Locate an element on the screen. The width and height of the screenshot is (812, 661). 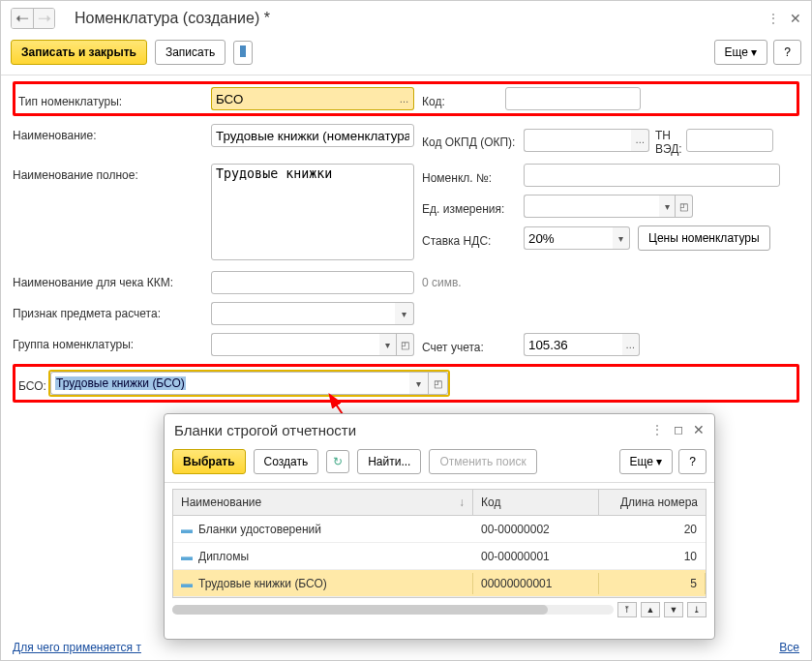
fullname-input: Трудовые книжки is located at coordinates (313, 212).